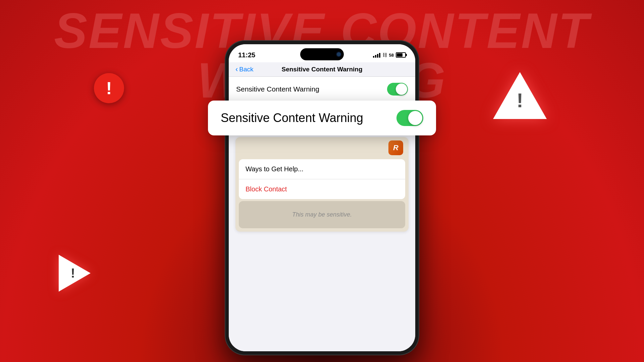 The width and height of the screenshot is (644, 362). Describe the element at coordinates (322, 89) in the screenshot. I see `toggle-card: Sensitive Content Warning` at that location.